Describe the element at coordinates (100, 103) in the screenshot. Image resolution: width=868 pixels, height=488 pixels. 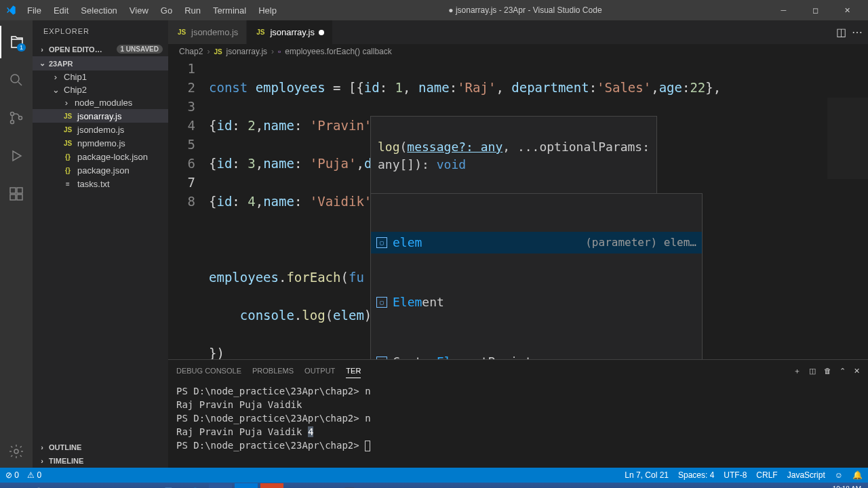
I see `folder-node-modules: ›node_modules` at that location.